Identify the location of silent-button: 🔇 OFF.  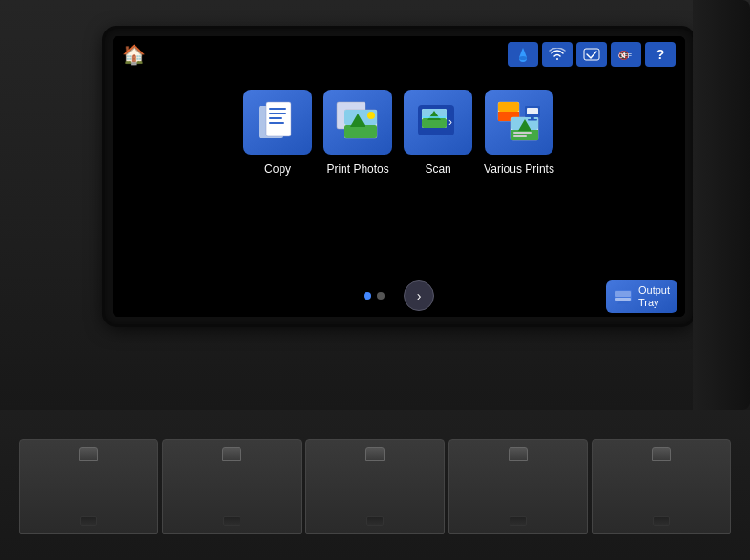
(626, 54).